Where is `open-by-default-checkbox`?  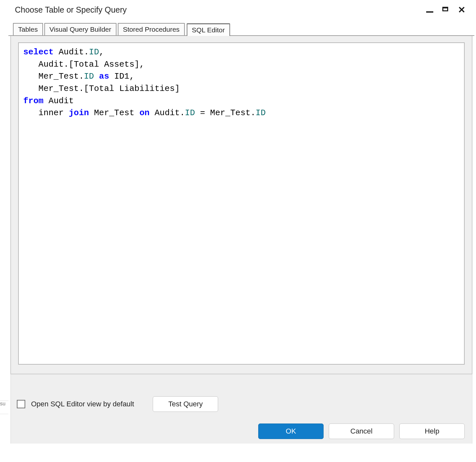 open-by-default-checkbox is located at coordinates (21, 404).